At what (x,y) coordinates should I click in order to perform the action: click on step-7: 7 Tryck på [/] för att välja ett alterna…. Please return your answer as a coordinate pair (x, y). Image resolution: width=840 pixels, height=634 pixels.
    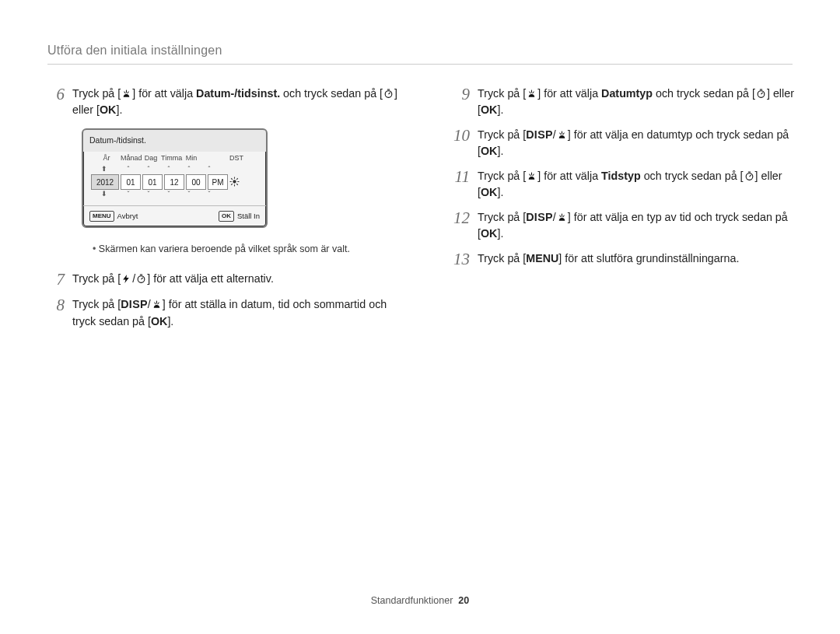
    Looking at the image, I should click on (229, 280).